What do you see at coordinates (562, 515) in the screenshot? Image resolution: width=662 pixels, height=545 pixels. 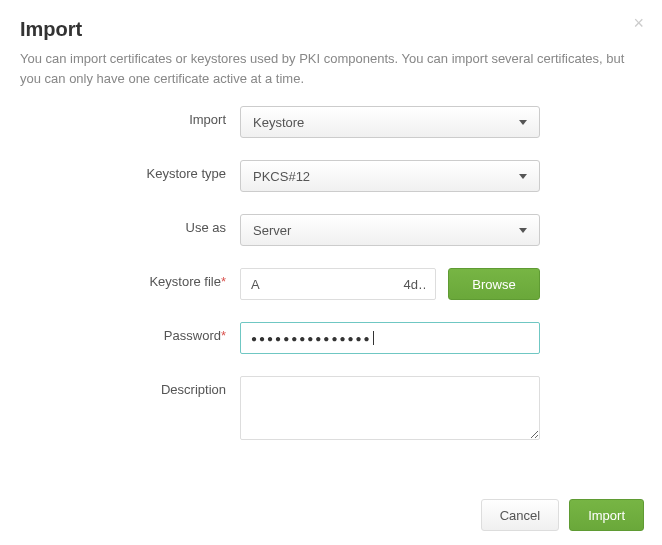 I see `dialog-footer: Cancel Import` at bounding box center [562, 515].